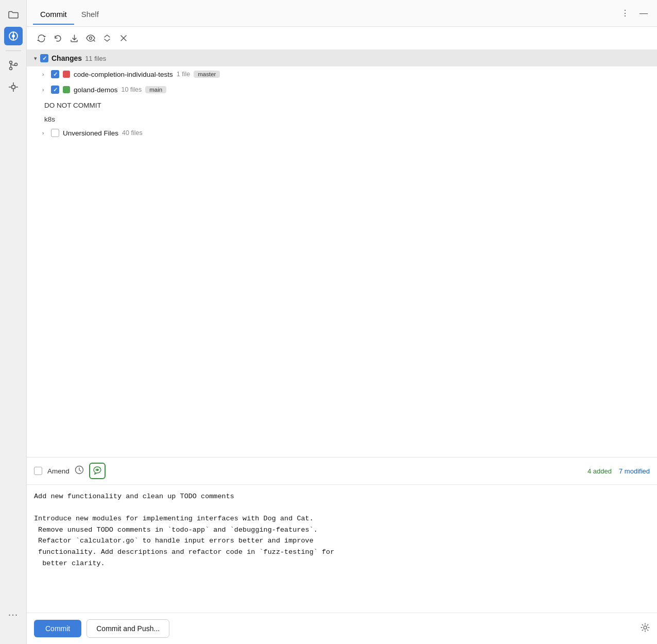 The height and width of the screenshot is (644, 657). What do you see at coordinates (13, 614) in the screenshot?
I see `sidebar-more-button: ···` at bounding box center [13, 614].